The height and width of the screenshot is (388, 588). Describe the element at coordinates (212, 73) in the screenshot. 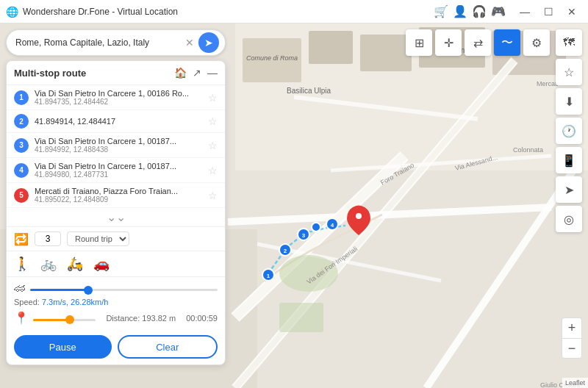

I see `route-minimize-icon: —` at that location.